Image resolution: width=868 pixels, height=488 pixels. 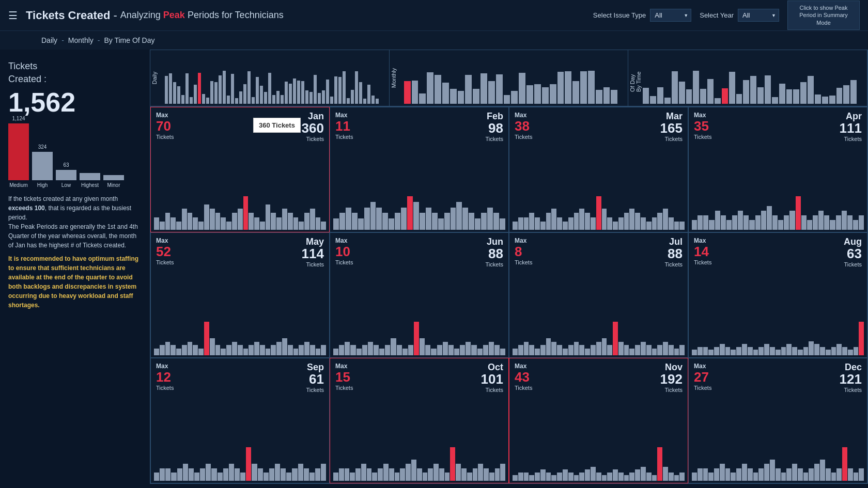 I want to click on tickets-count: 1,562, so click(x=75, y=102).